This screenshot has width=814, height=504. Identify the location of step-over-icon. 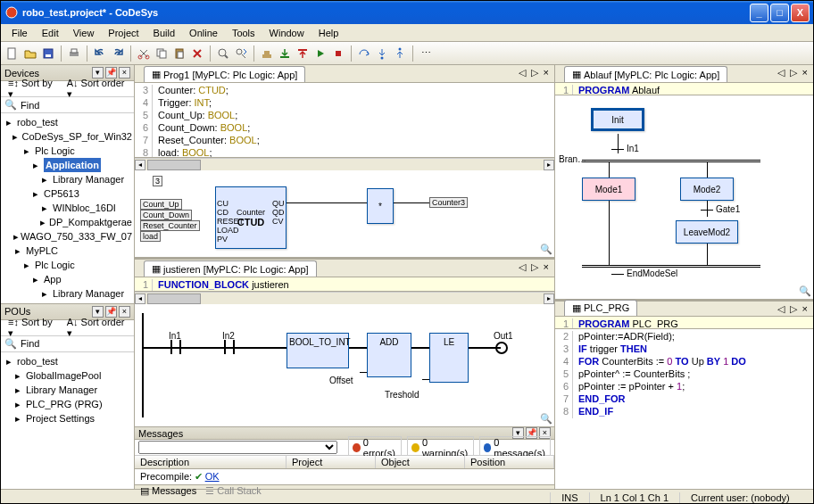
(364, 54).